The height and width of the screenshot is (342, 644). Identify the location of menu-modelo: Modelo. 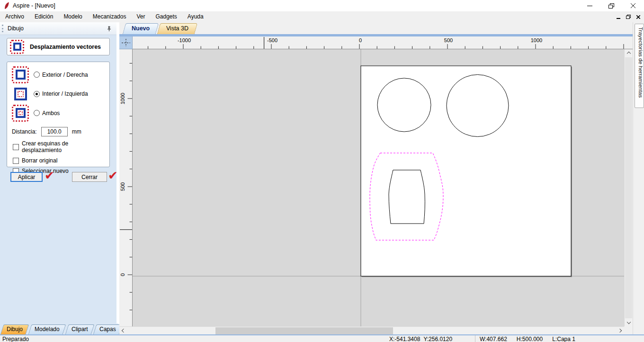
(73, 17).